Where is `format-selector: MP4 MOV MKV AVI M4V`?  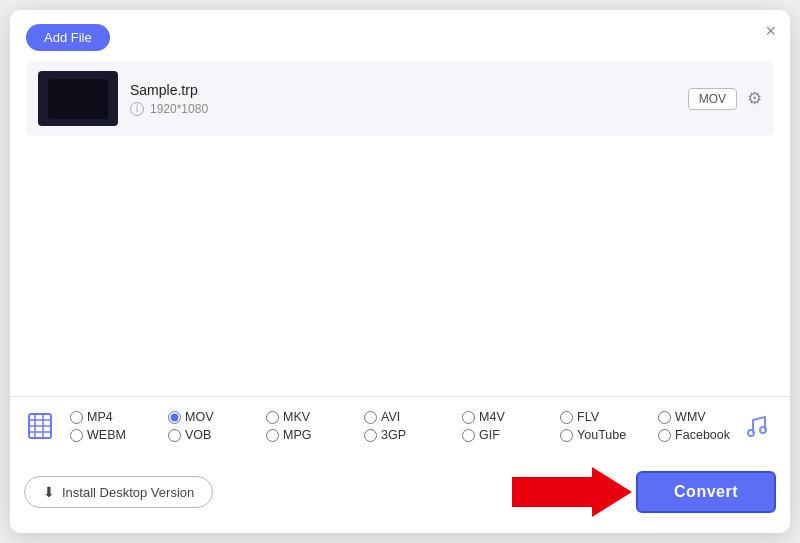
format-selector: MP4 MOV MKV AVI M4V is located at coordinates (400, 426).